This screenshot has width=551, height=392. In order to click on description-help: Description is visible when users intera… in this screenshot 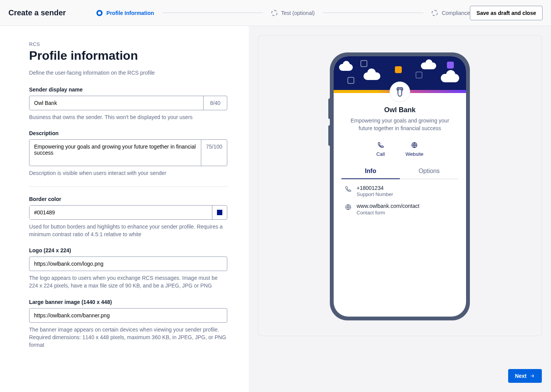, I will do `click(128, 173)`.